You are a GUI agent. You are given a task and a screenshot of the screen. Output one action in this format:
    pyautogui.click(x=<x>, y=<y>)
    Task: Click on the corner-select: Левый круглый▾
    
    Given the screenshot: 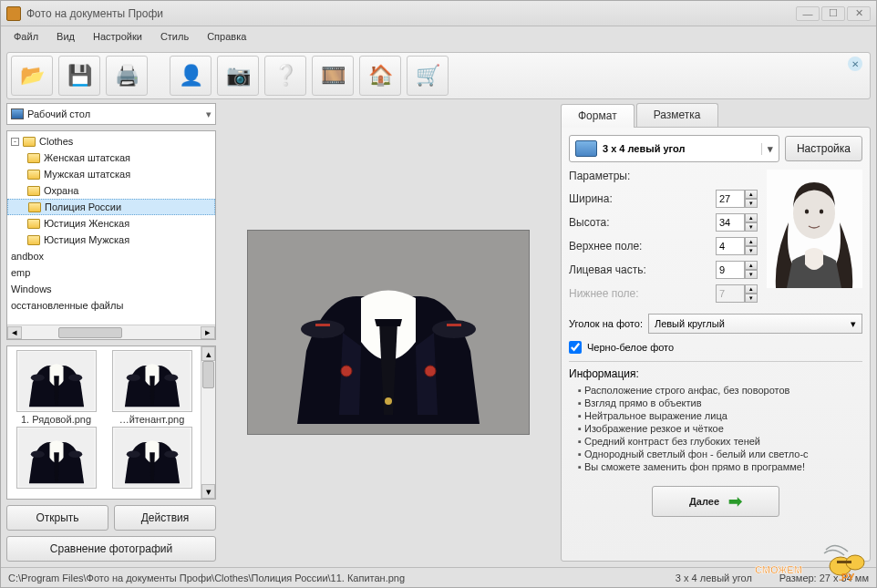 What is the action you would take?
    pyautogui.click(x=755, y=324)
    